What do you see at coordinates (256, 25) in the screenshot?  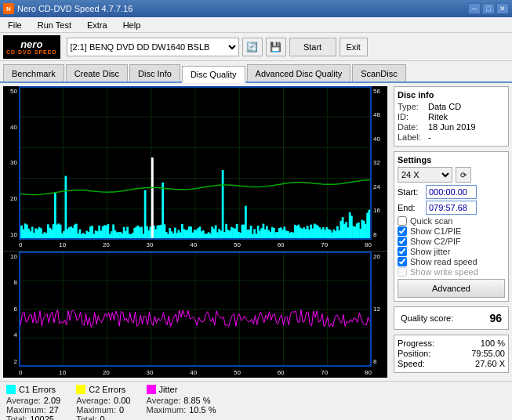 I see `menu-bar: File Run Test Extra Help` at bounding box center [256, 25].